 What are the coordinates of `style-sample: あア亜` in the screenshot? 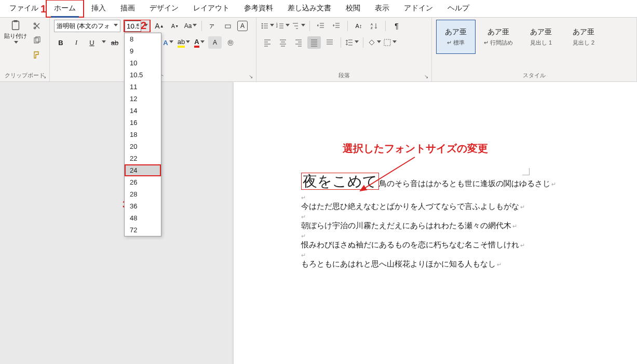 It's located at (584, 32).